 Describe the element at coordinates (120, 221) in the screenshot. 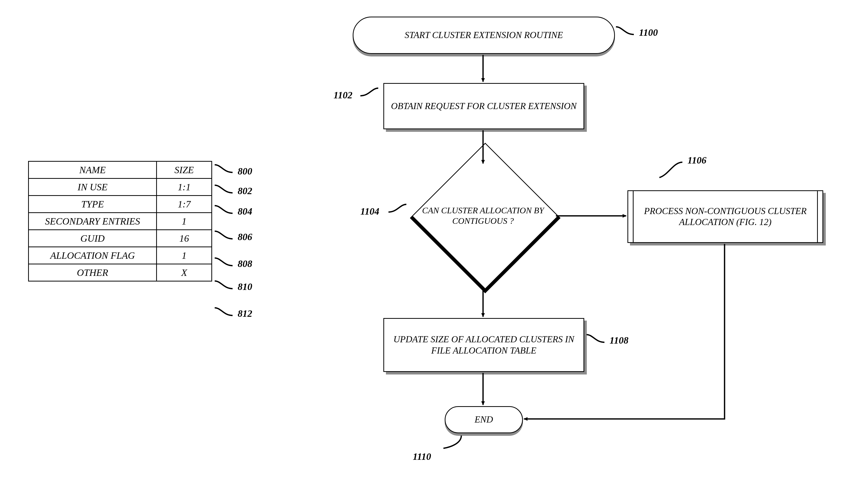

I see `definition-table: NAME SIZE IN USE 1:1 TYPE 1:7 SECONDARY …` at that location.